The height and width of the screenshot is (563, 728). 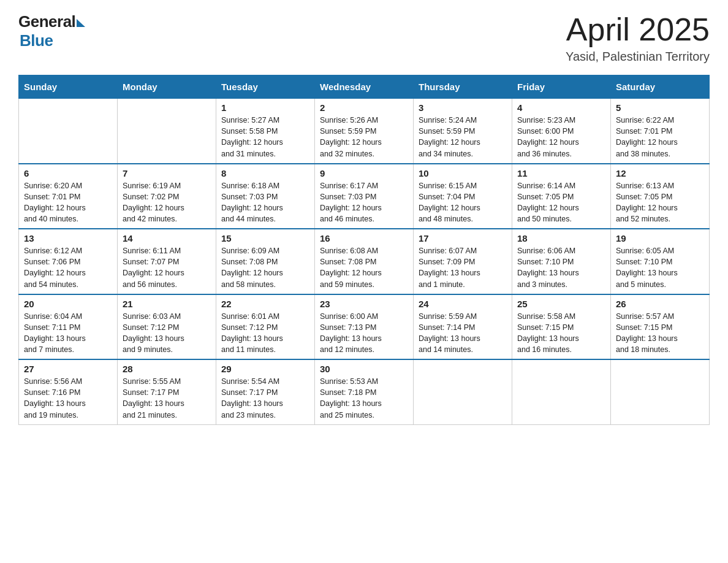 What do you see at coordinates (68, 173) in the screenshot?
I see `day-number: 6` at bounding box center [68, 173].